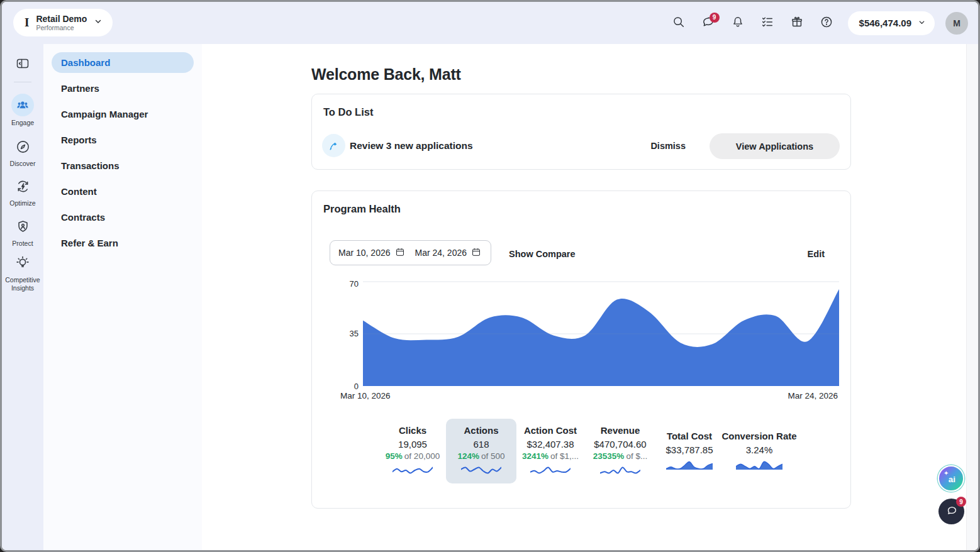  Describe the element at coordinates (26, 23) in the screenshot. I see `brand-logo: I` at that location.